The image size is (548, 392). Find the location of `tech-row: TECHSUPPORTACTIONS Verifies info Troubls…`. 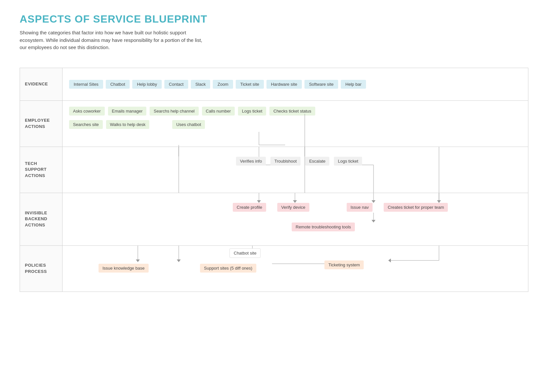

tech-row: TECHSUPPORTACTIONS Verifies info Troubls… is located at coordinates (274, 170).